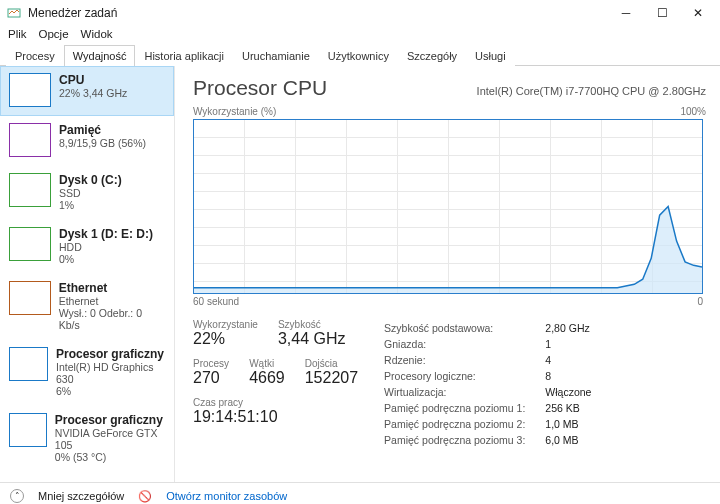 Image resolution: width=720 pixels, height=504 pixels. What do you see at coordinates (184, 56) in the screenshot?
I see `tab-apphistory: Historia aplikacji` at bounding box center [184, 56].